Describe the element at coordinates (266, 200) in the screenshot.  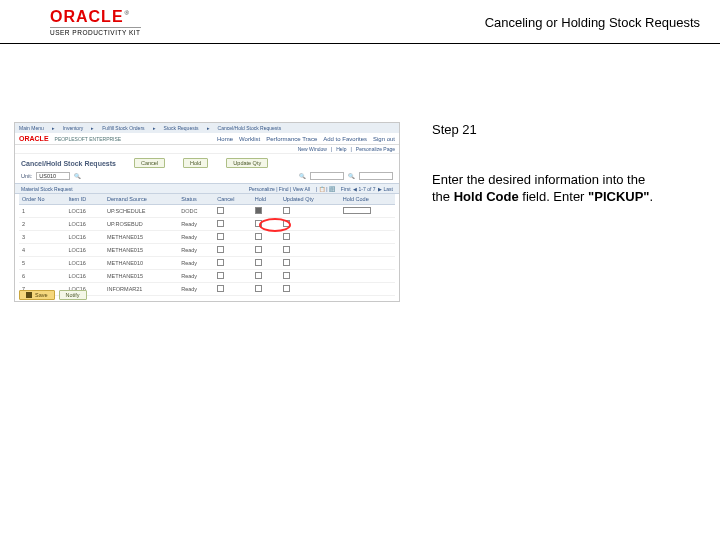
I see `col-hold: Hold` at that location.